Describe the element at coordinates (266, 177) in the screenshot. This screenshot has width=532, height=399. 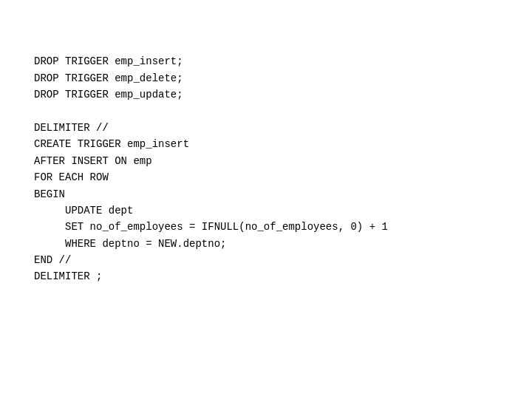
I see `code-line: FOR EACH ROW` at that location.